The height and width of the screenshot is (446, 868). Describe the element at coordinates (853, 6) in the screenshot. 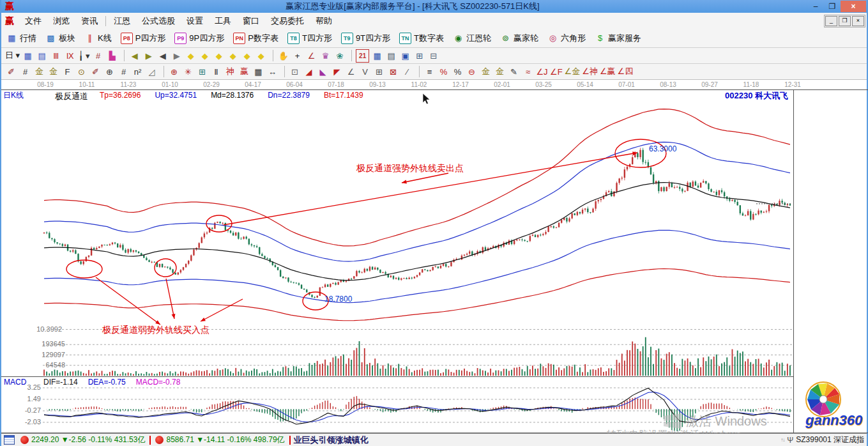

I see `close-button: ×` at that location.